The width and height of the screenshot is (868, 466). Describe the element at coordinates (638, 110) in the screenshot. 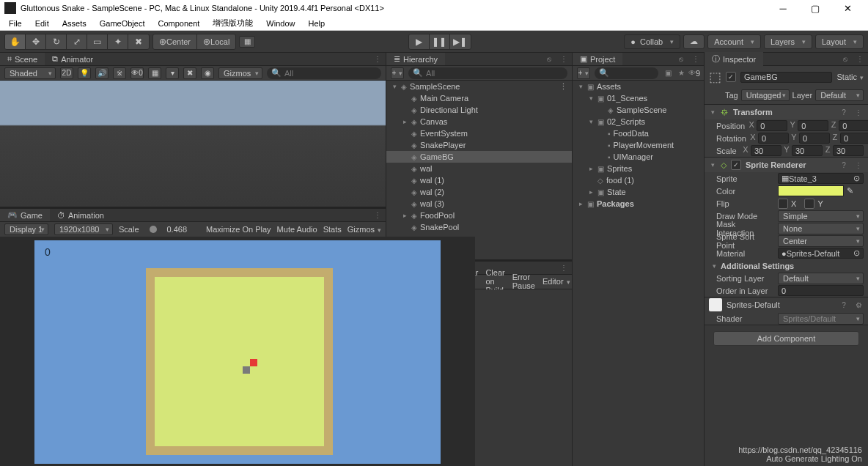

I see `project-item: ◈SampleScene` at that location.